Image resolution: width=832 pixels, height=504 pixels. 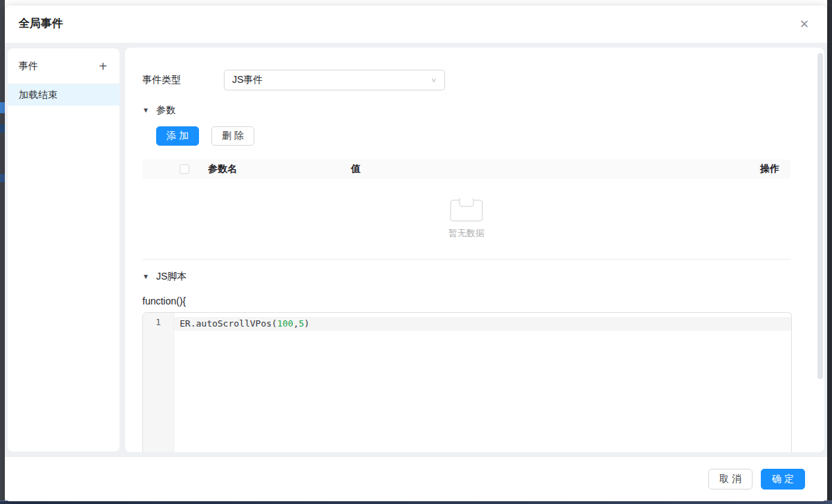 I want to click on empty-state: 暂无数据, so click(x=466, y=218).